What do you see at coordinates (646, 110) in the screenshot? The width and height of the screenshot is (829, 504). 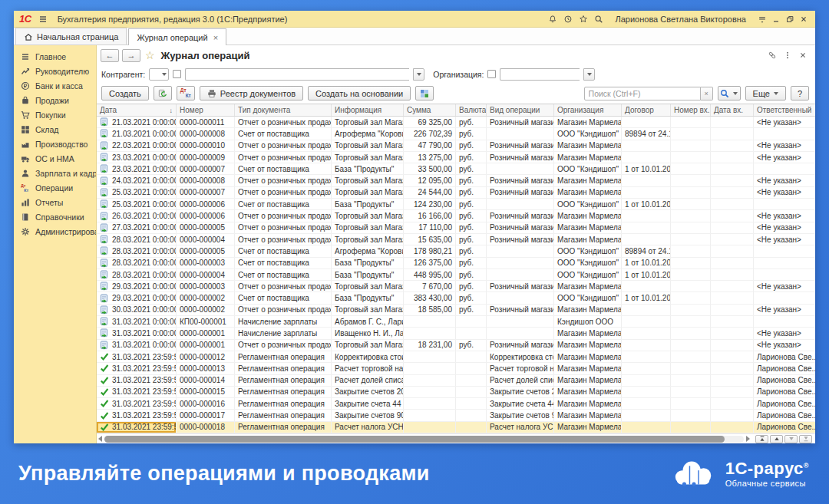 I see `column-header-contract: Договор` at bounding box center [646, 110].